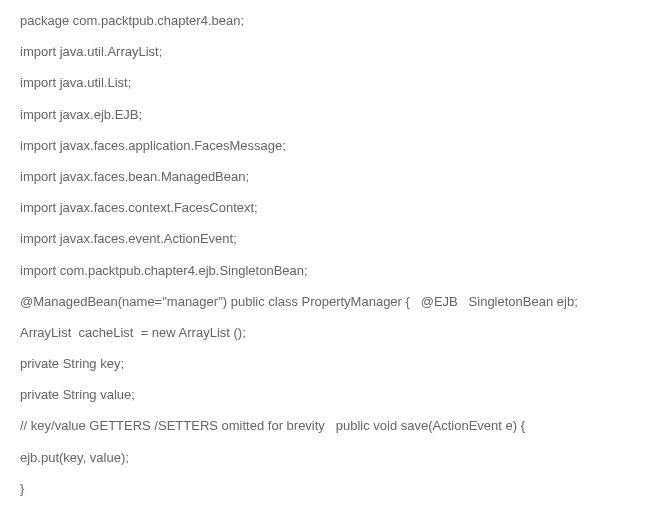 This screenshot has height=512, width=666. I want to click on code-line: ArrayList cacheList = new ArrayList ();, so click(333, 333).